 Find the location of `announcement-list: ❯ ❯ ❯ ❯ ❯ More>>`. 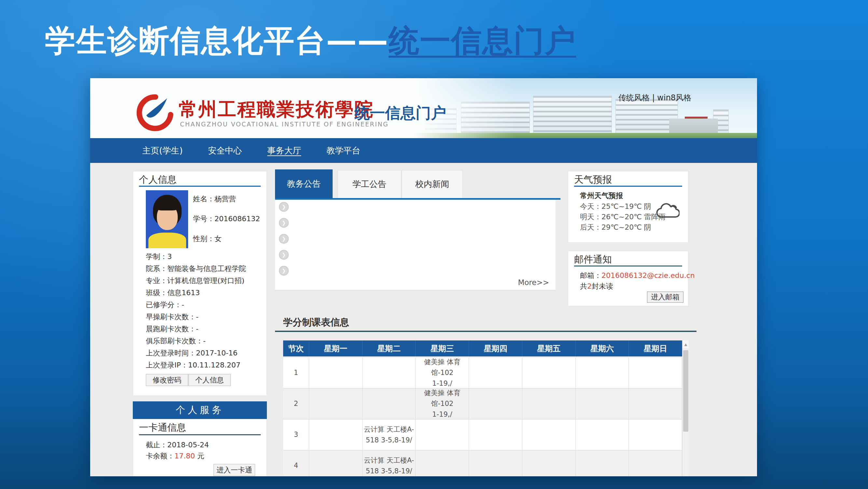

announcement-list: ❯ ❯ ❯ ❯ ❯ More>> is located at coordinates (415, 245).